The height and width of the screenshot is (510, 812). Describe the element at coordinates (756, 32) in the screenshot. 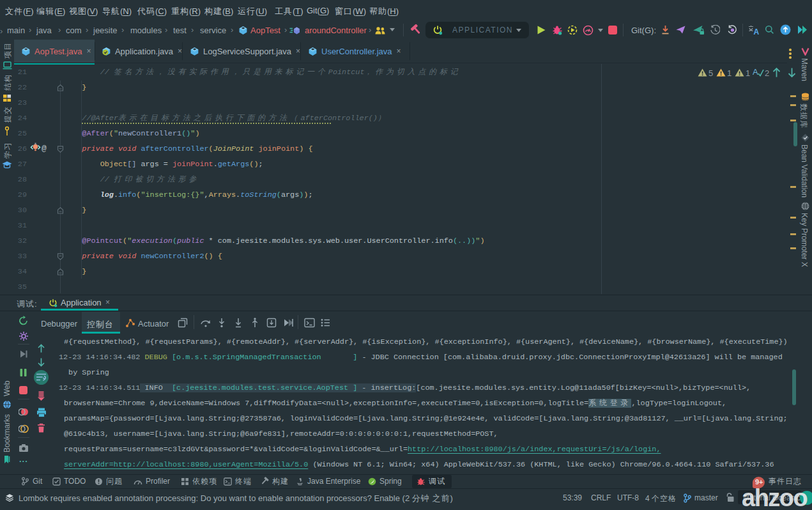

I see `svg-text: A` at that location.